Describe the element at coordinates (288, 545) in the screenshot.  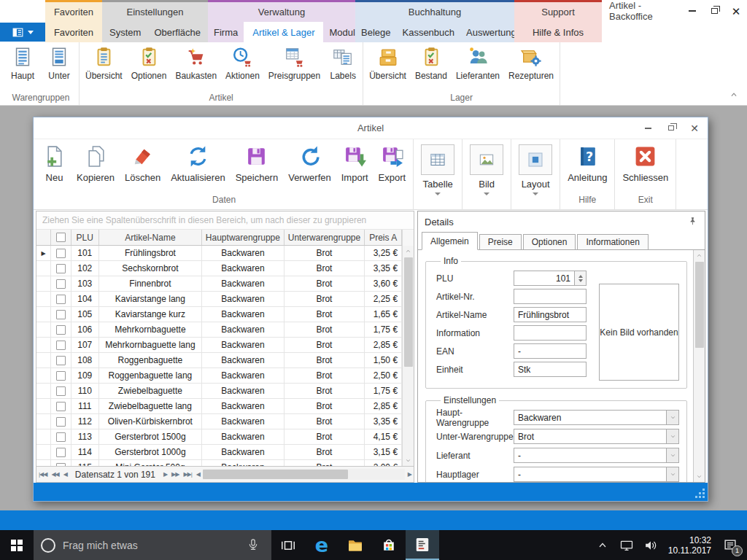
I see `task-view-button` at that location.